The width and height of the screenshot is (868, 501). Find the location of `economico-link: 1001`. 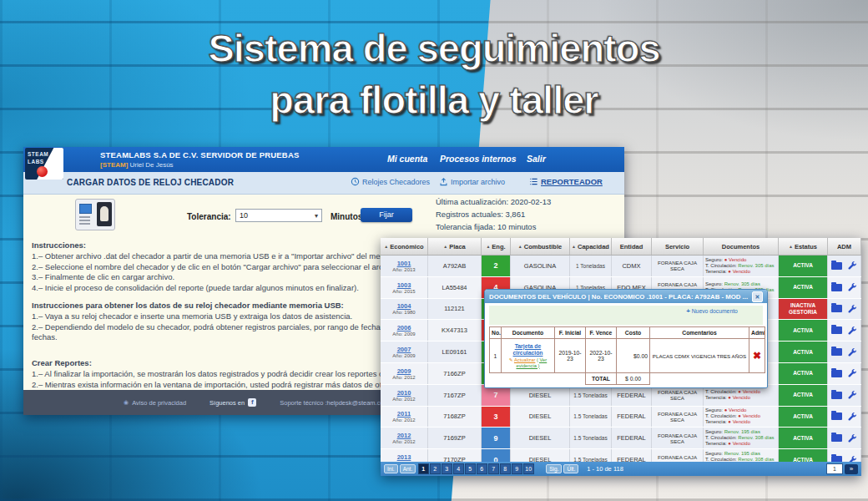

economico-link: 1001 is located at coordinates (404, 264).